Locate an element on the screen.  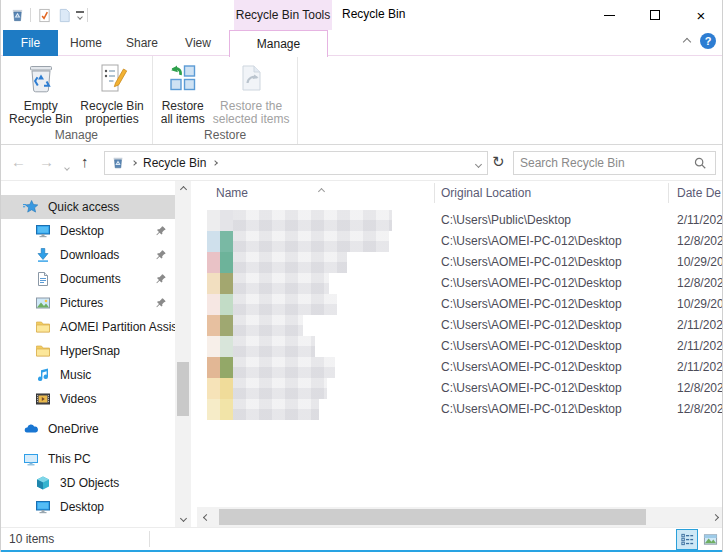
sidebar-item-this-pc: This PC is located at coordinates (88, 459).